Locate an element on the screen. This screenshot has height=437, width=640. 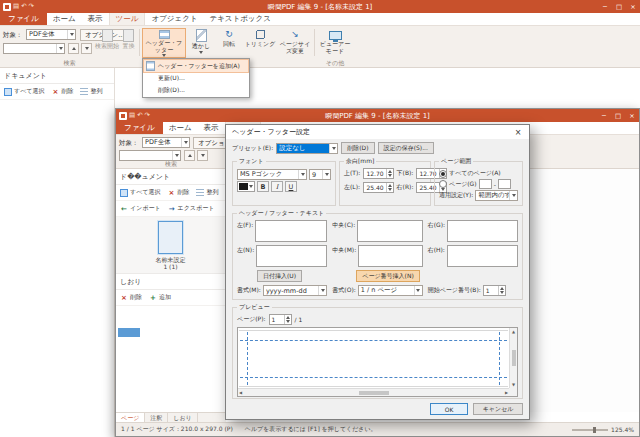
tab-object: オブジェクト is located at coordinates (174, 19).